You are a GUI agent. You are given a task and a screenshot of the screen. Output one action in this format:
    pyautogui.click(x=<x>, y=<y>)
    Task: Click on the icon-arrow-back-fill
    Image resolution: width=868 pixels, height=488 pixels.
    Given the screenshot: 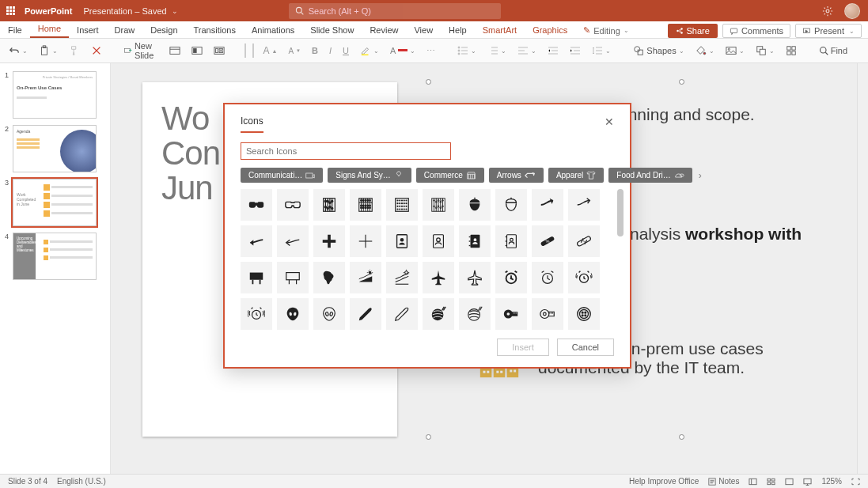 What is the action you would take?
    pyautogui.click(x=256, y=241)
    